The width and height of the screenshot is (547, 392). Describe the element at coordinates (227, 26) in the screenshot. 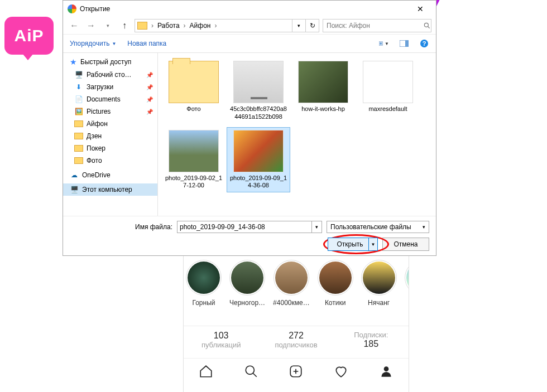

I see `address-bar: › Работа › Айфон › ▾ ↻` at that location.